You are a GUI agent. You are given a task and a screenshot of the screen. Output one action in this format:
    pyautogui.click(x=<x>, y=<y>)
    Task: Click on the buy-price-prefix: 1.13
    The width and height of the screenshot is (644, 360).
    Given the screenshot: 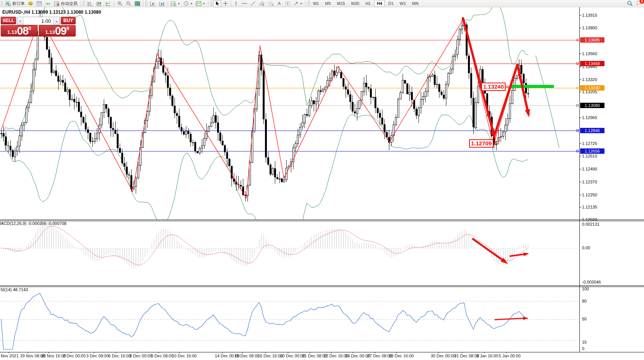 What is the action you would take?
    pyautogui.click(x=50, y=32)
    